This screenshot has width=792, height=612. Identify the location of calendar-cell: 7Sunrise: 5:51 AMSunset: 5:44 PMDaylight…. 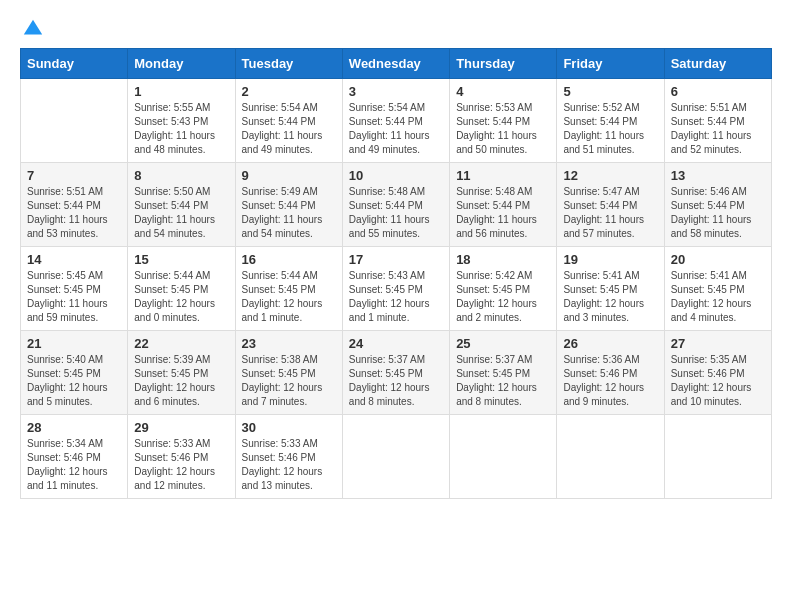
(74, 205).